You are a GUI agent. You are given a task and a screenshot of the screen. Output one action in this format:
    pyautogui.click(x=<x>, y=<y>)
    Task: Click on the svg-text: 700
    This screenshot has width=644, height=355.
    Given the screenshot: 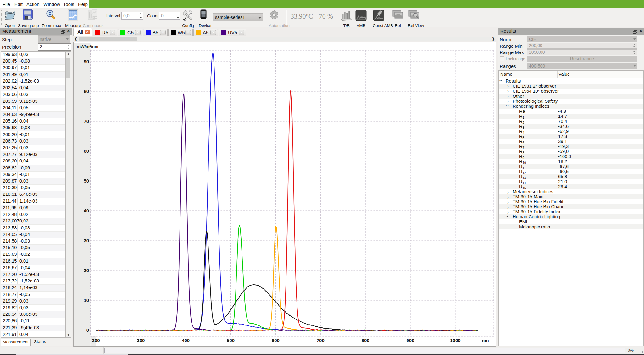 What is the action you would take?
    pyautogui.click(x=321, y=341)
    